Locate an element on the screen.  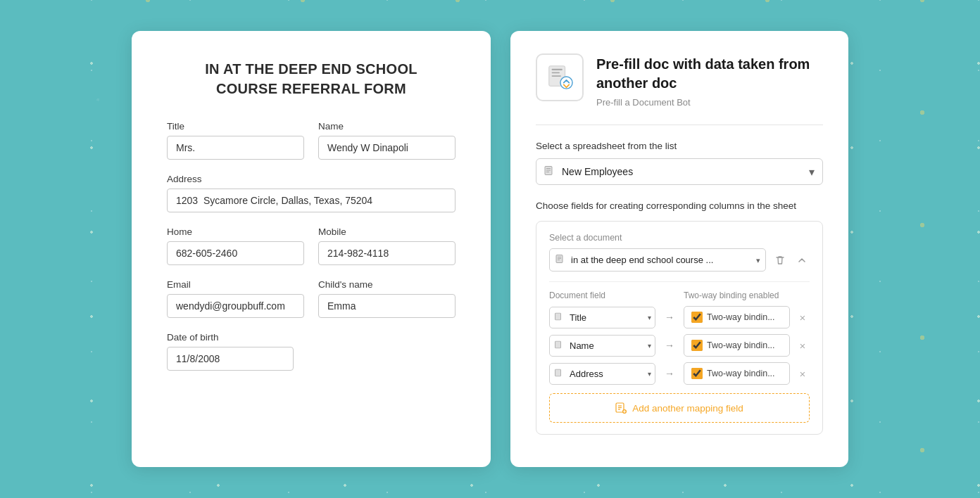
remove-mapping-2-button: × is located at coordinates (803, 346).